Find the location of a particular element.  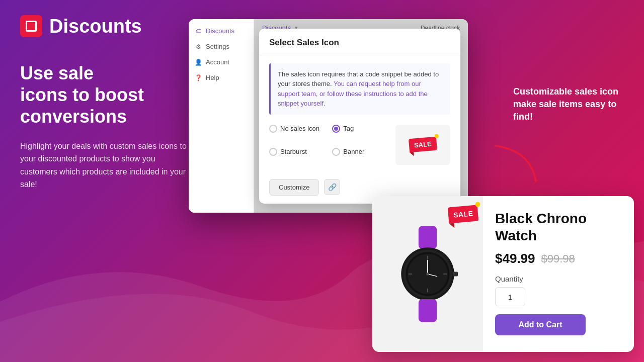

sidebar-item-discounts-label: Discounts is located at coordinates (220, 31).